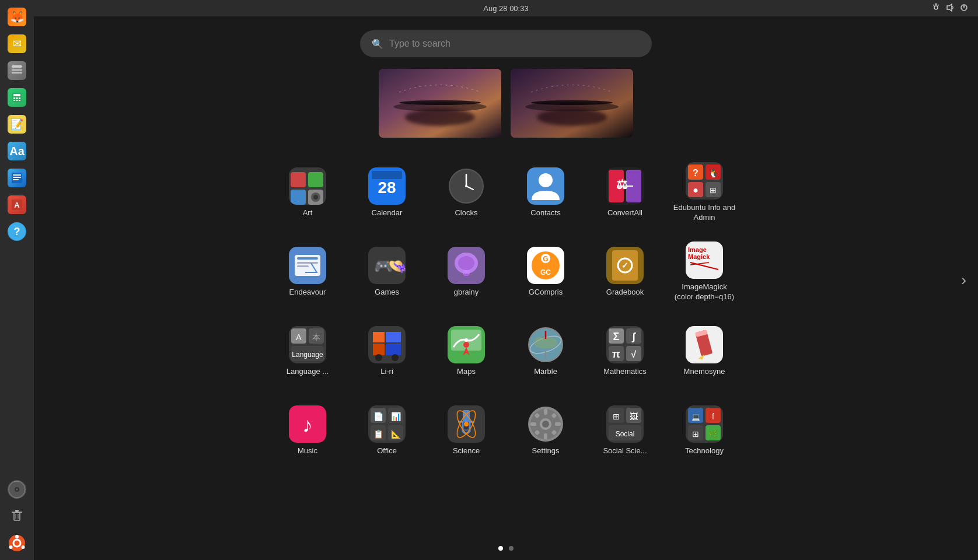 This screenshot has width=978, height=560. What do you see at coordinates (17, 543) in the screenshot?
I see `sidebar-item-ubuntu` at bounding box center [17, 543].